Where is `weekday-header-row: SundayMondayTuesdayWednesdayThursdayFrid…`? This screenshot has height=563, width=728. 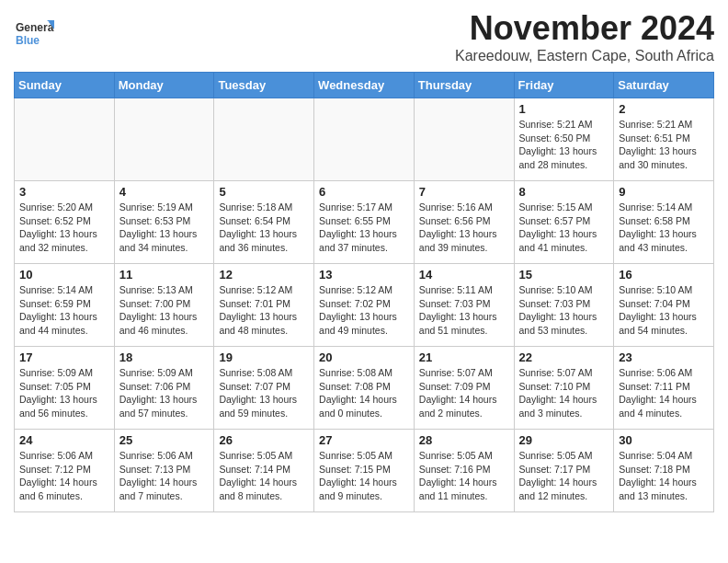 weekday-header-row: SundayMondayTuesdayWednesdayThursdayFrid… is located at coordinates (364, 86).